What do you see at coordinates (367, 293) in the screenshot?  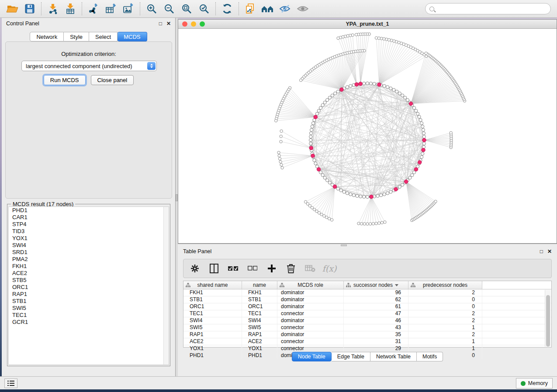 I see `table-row: FKH1FKH1dominator962` at bounding box center [367, 293].